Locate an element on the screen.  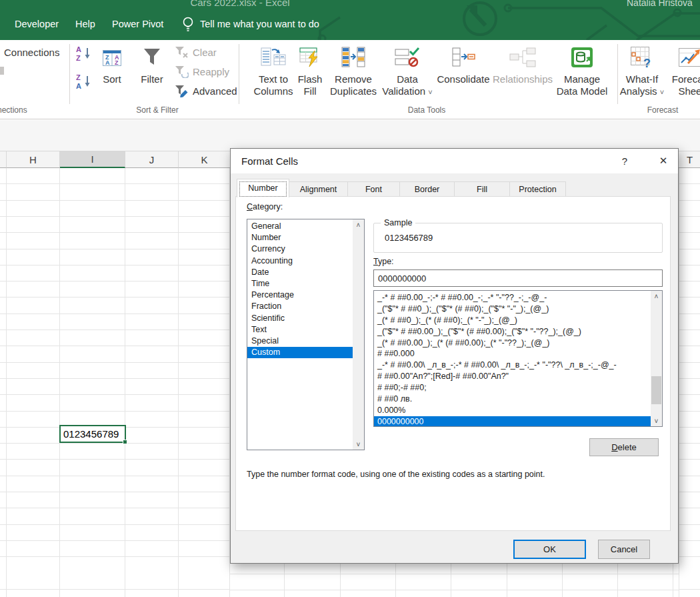
ribbon-tab-developer: Developer is located at coordinates (37, 24).